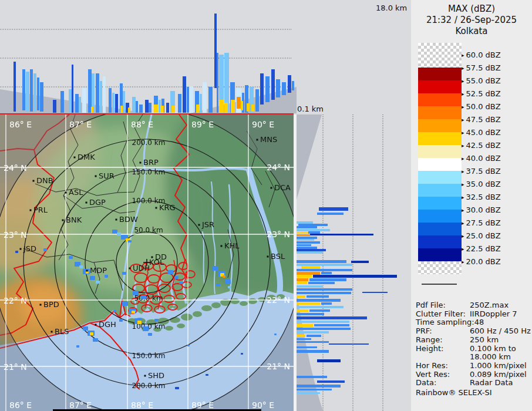  What do you see at coordinates (278, 256) in the screenshot?
I see `city-label: BSL` at bounding box center [278, 256].